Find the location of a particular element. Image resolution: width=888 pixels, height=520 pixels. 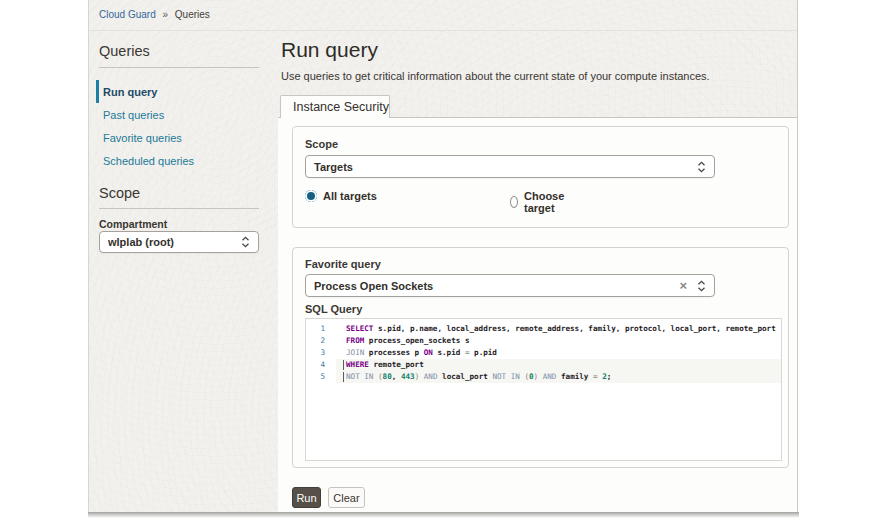

sql-line: 3JOIN processes p ON s.pid = p.pid is located at coordinates (544, 353).